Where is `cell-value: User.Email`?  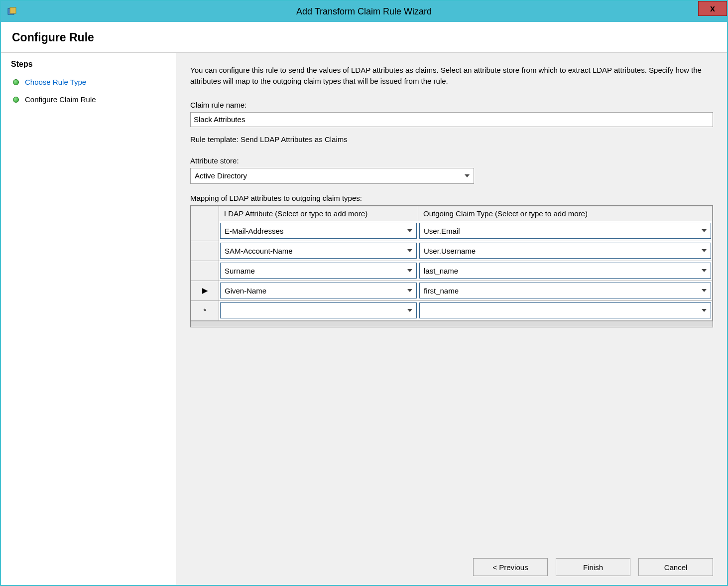
cell-value: User.Email is located at coordinates (442, 231).